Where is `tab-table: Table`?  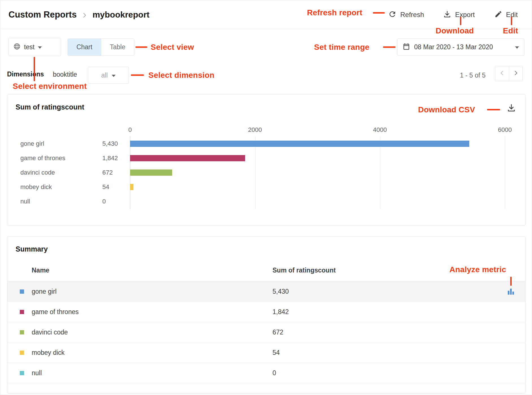
tab-table: Table is located at coordinates (118, 47).